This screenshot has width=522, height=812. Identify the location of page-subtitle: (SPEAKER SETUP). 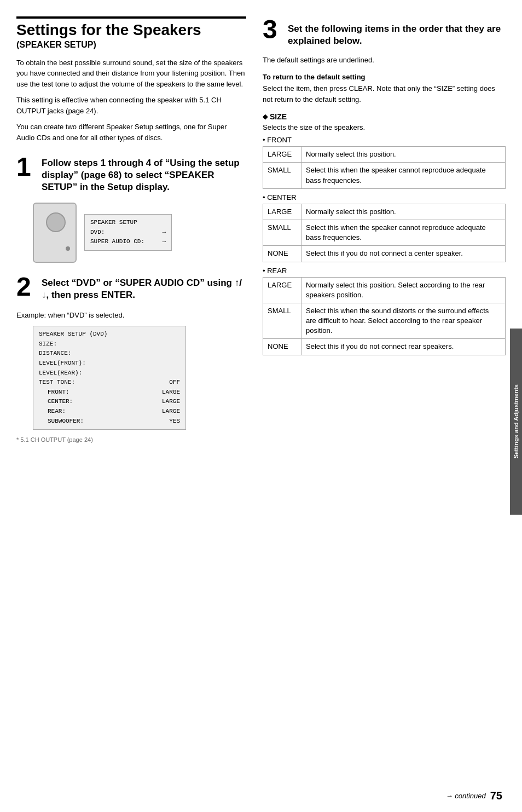
(131, 45).